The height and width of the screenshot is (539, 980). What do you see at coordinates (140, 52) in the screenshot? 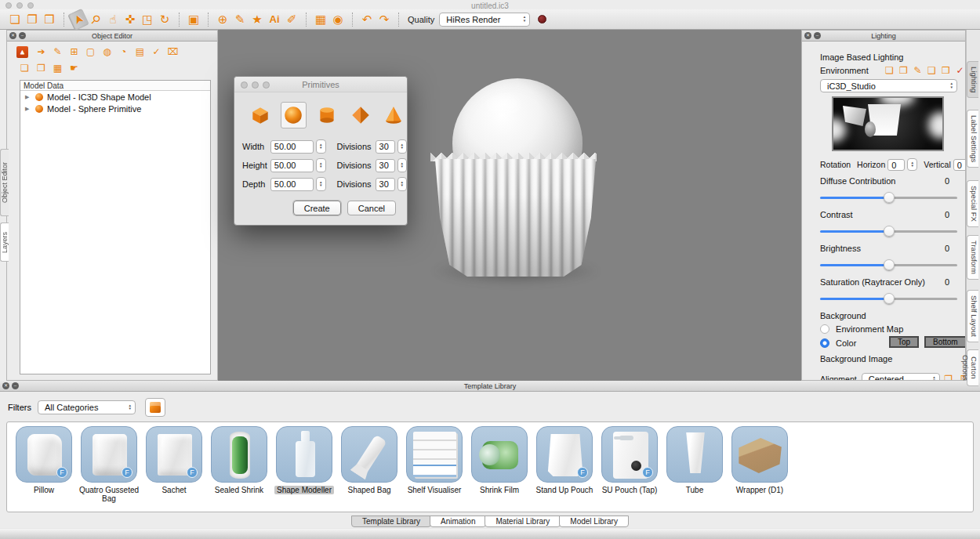
I see `grid-icon: ▤` at bounding box center [140, 52].